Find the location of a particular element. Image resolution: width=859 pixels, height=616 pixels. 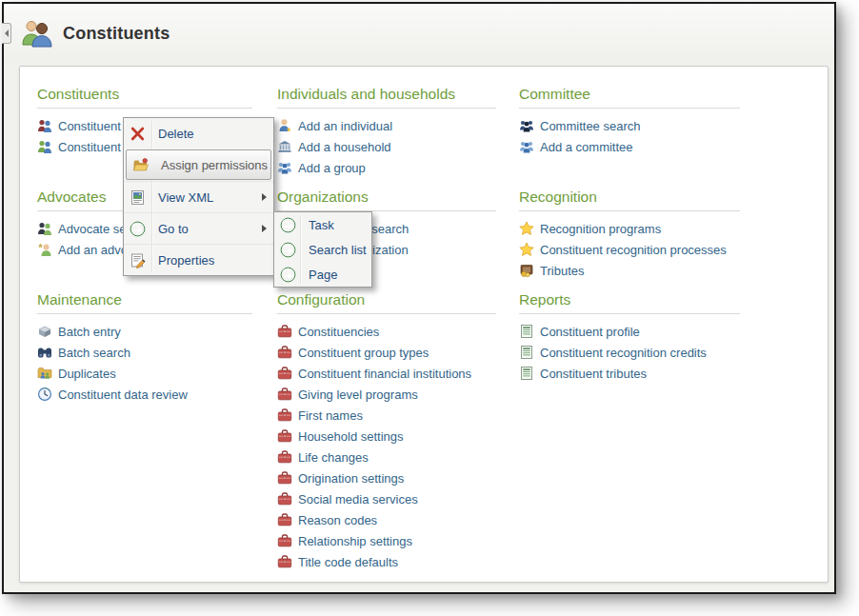

link-label: Household settings is located at coordinates (350, 436).